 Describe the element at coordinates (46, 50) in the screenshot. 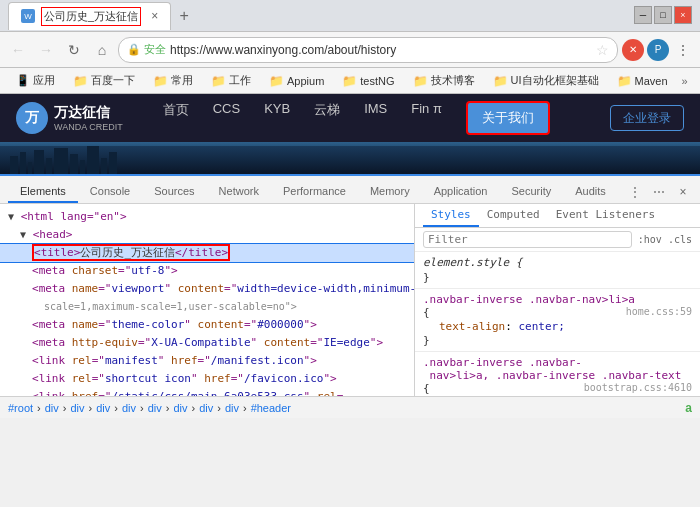

I see `forward-button: →` at that location.